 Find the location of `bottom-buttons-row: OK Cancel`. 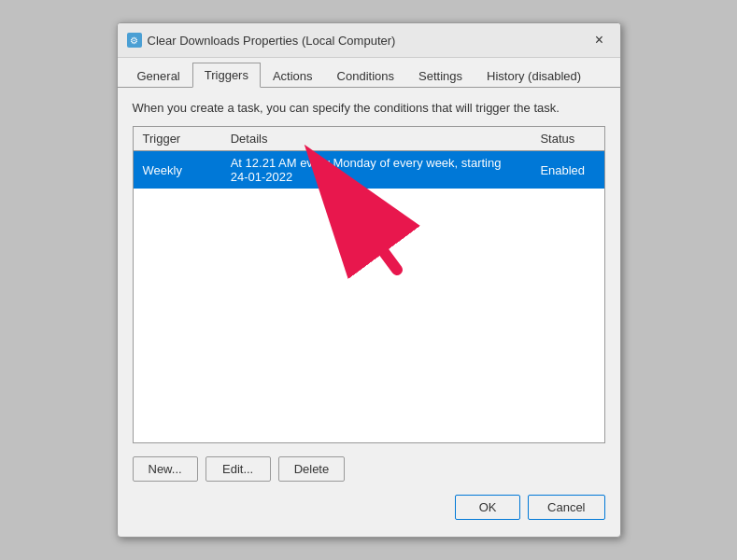

bottom-buttons-row: OK Cancel is located at coordinates (369, 510).